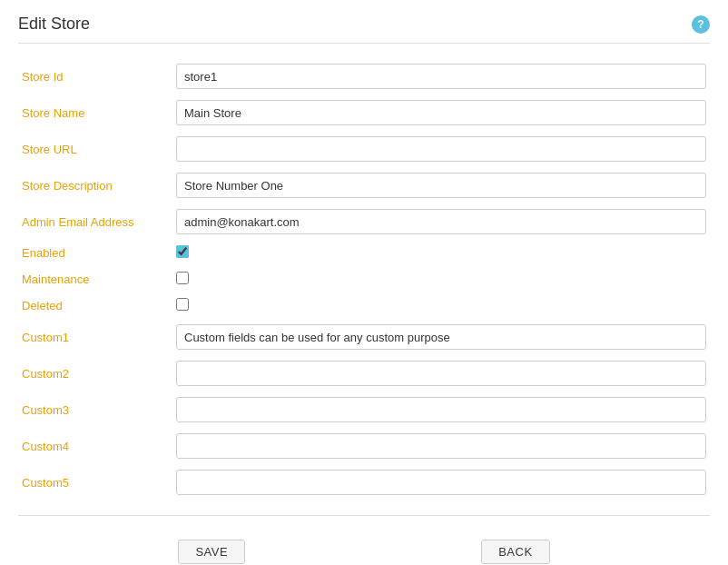  I want to click on field-cell-store-description, so click(441, 185).